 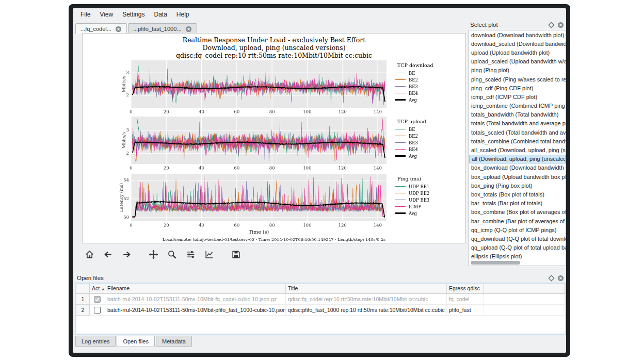 What do you see at coordinates (517, 97) in the screenshot?
I see `plot-list-item: icmp_cdf (ICMP CDF plot)` at bounding box center [517, 97].